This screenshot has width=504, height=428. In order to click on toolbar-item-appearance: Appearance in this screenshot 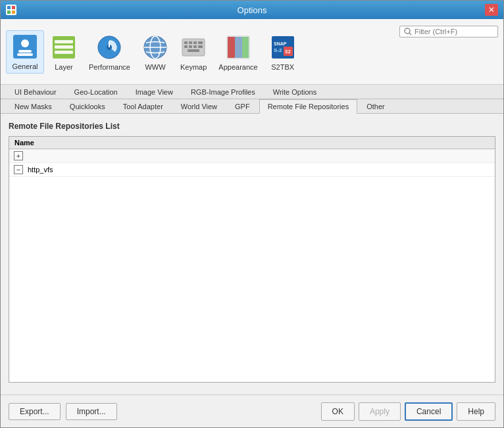, I will do `click(238, 53)`.